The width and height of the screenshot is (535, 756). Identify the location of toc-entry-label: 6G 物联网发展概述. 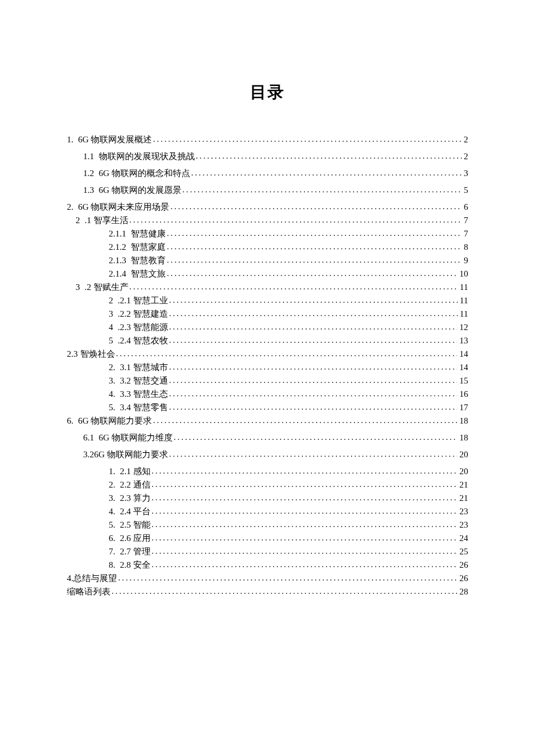
(115, 139).